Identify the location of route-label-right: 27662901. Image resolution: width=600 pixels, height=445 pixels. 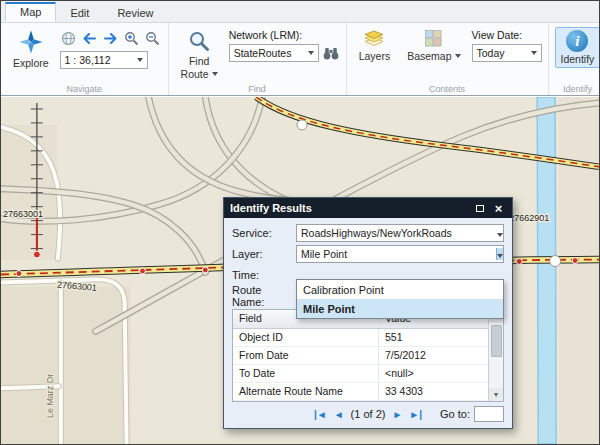
(529, 218).